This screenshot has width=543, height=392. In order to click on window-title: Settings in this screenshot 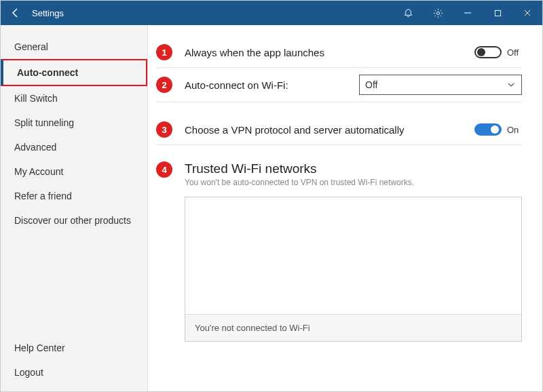, I will do `click(48, 14)`.